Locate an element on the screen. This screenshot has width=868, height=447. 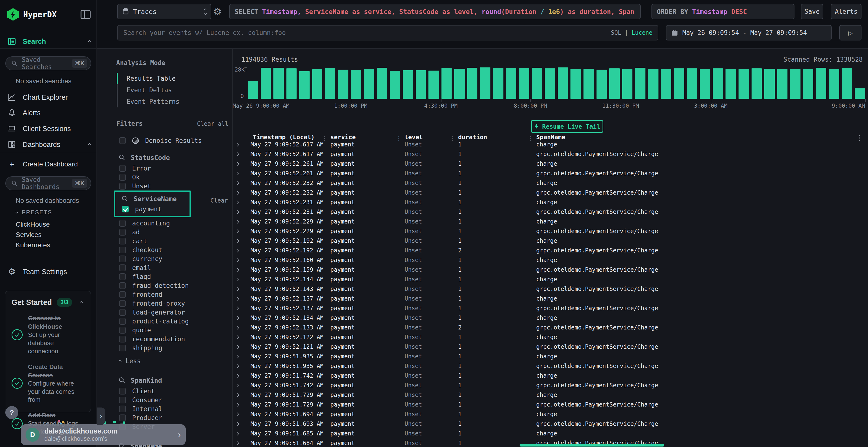
table-row: May 27 9:09:52.137 AMpaymentUnset1charge is located at coordinates (551, 299).